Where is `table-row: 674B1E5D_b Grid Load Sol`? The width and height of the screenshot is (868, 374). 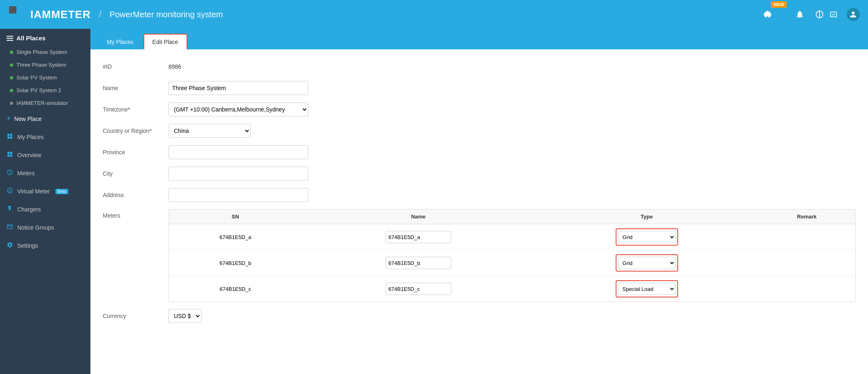
table-row: 674B1E5D_b Grid Load Sol is located at coordinates (512, 263).